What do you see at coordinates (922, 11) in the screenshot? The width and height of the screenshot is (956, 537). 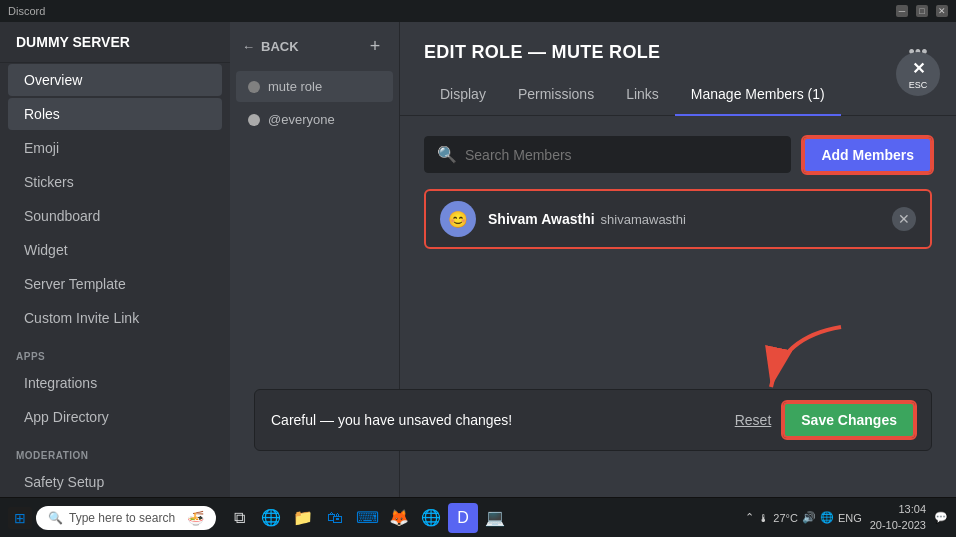 I see `window-controls: ─ □ ✕` at bounding box center [922, 11].